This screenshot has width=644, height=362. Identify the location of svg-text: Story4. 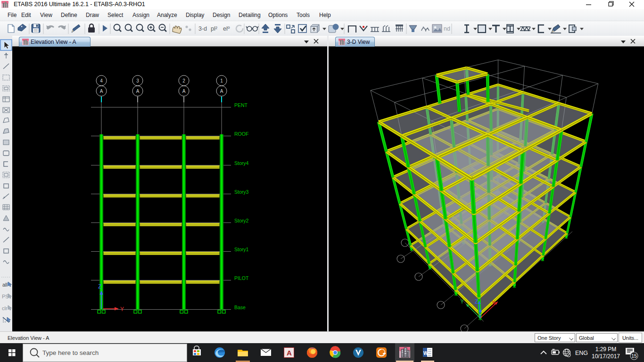
(241, 163).